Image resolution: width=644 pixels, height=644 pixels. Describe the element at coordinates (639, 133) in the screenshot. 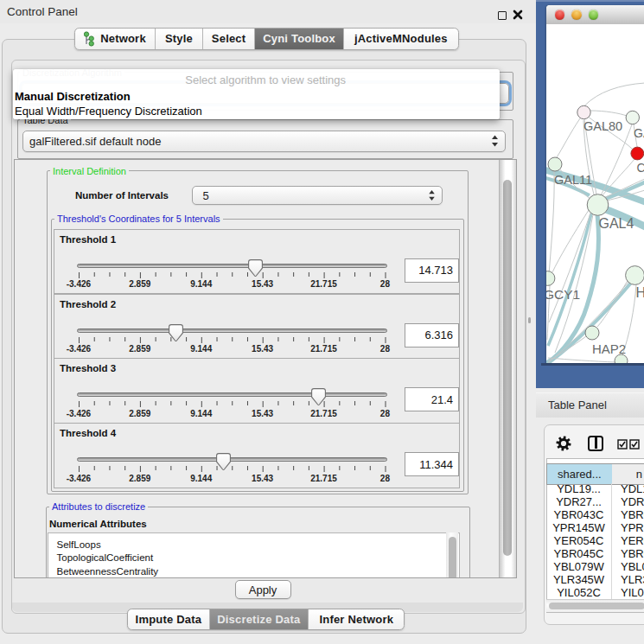

I see `svg-text: GA` at that location.